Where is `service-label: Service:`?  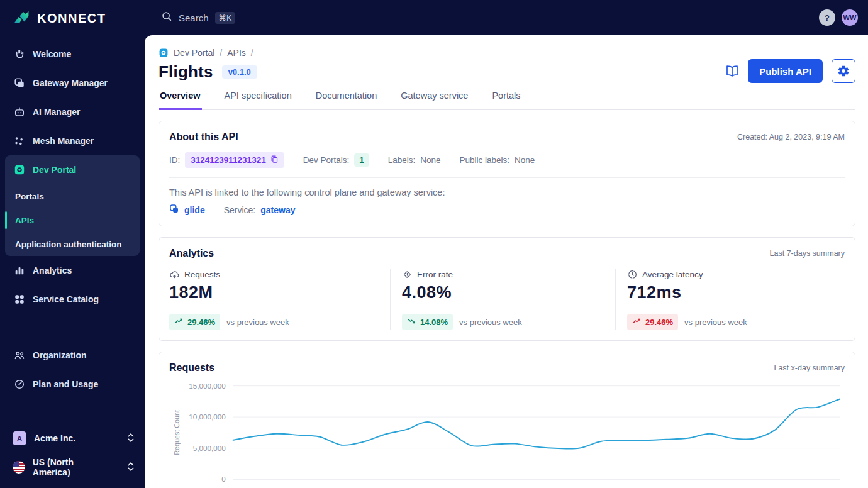
service-label: Service: is located at coordinates (240, 210).